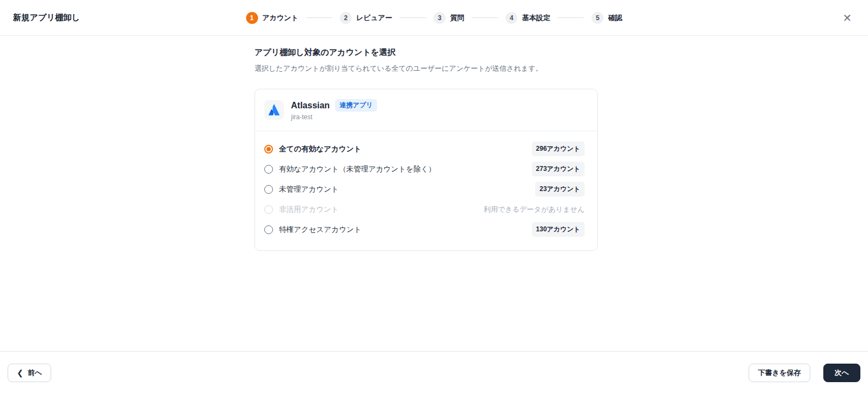  What do you see at coordinates (434, 18) in the screenshot?
I see `wizard-header: 新規アプリ棚卸し 1 アカウント 2 レビュアー 3 質問 4 基本設定 5 確…` at bounding box center [434, 18].